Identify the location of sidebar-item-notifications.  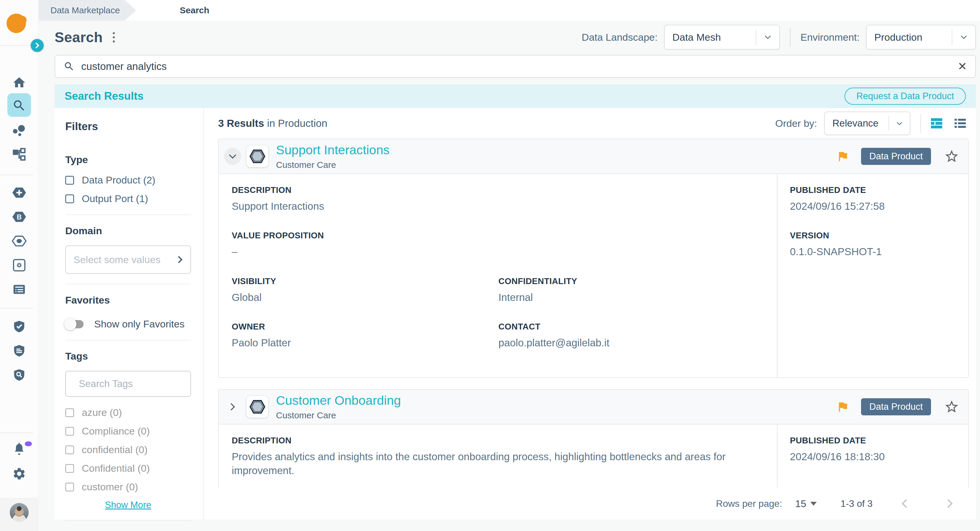
(19, 449).